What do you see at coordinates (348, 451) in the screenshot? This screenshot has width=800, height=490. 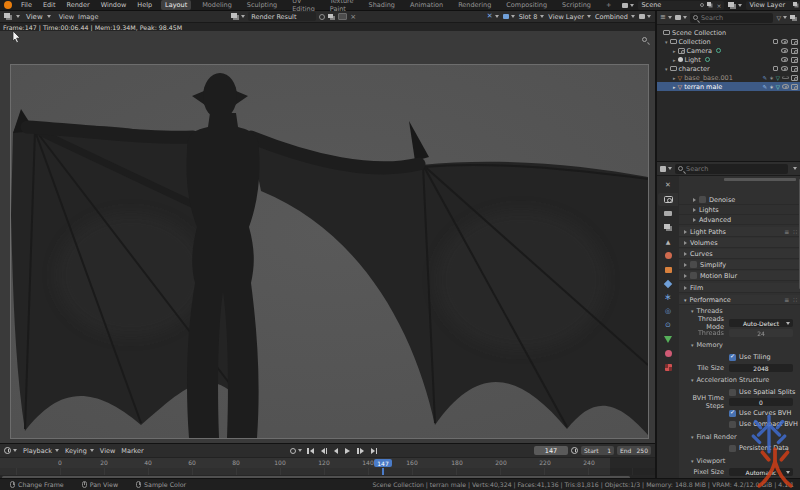 I see `play-button` at bounding box center [348, 451].